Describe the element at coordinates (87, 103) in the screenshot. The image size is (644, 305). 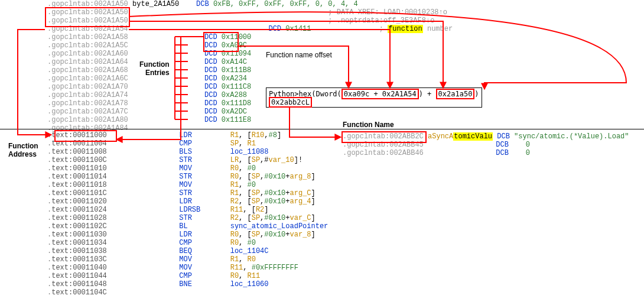
I see `addr: .gopclntab:002A1A78` at that location.